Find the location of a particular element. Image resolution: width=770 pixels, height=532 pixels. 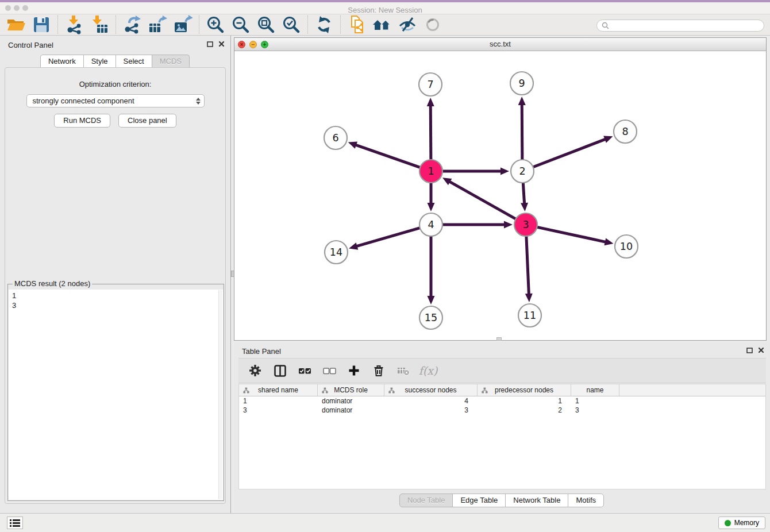

table-settings-button is located at coordinates (255, 371).